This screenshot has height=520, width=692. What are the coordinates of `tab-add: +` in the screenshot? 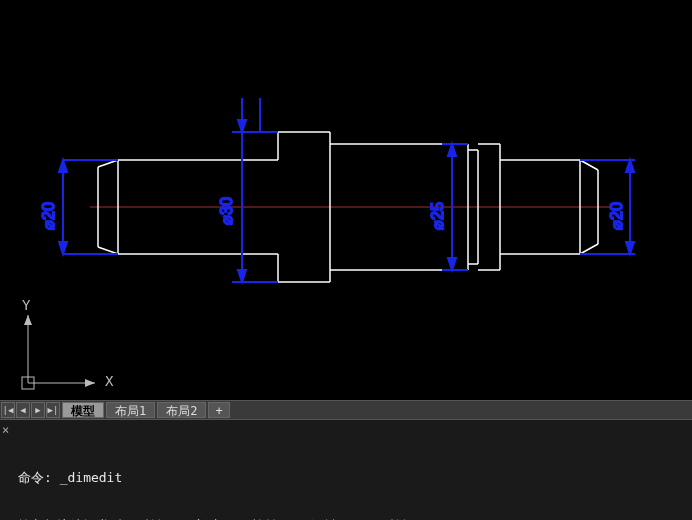 It's located at (218, 410).